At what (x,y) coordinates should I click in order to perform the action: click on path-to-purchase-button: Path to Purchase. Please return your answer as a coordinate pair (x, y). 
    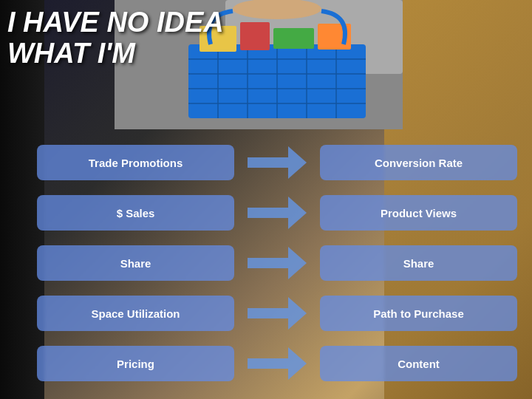
    Looking at the image, I should click on (418, 313).